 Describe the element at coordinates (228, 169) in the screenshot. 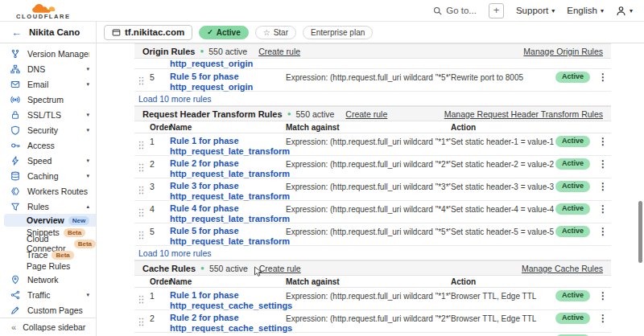

I see `rule-name-link: Rule 2 for phasehttp_request_late_transf…` at that location.